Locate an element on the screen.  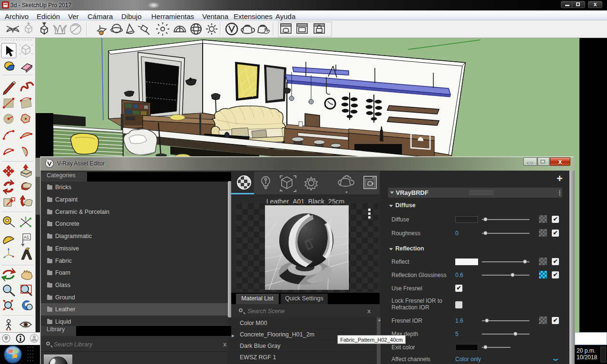
svg-text: A1 is located at coordinates (27, 237).